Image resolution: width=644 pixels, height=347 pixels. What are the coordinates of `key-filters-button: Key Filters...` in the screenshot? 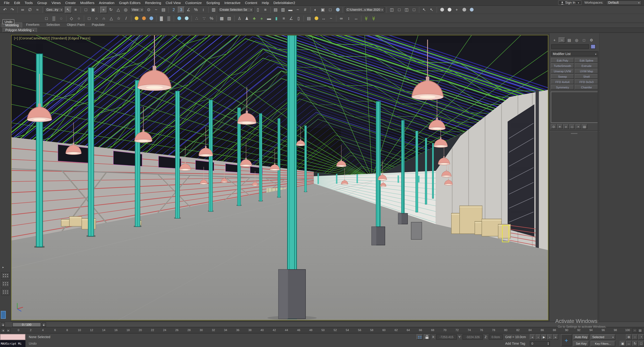 It's located at (603, 344).